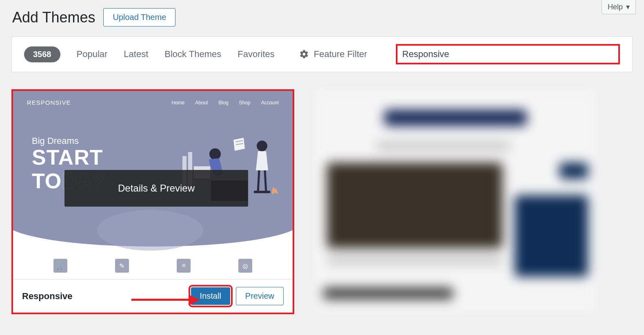 The image size is (644, 335). What do you see at coordinates (615, 7) in the screenshot?
I see `help-label: Help` at bounding box center [615, 7].